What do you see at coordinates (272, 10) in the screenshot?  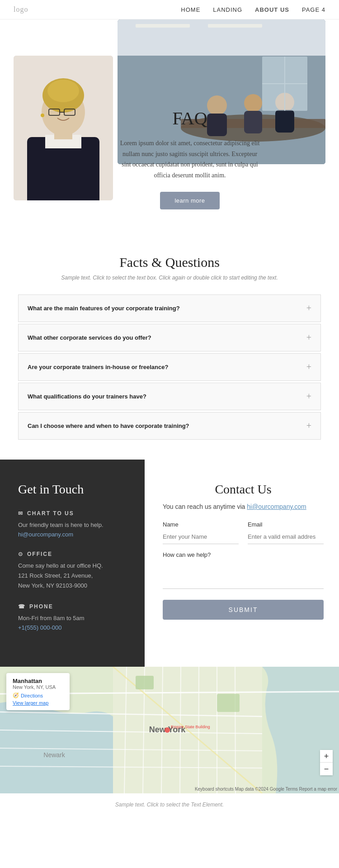 I see `nav-about-us: ABOUT US` at bounding box center [272, 10].